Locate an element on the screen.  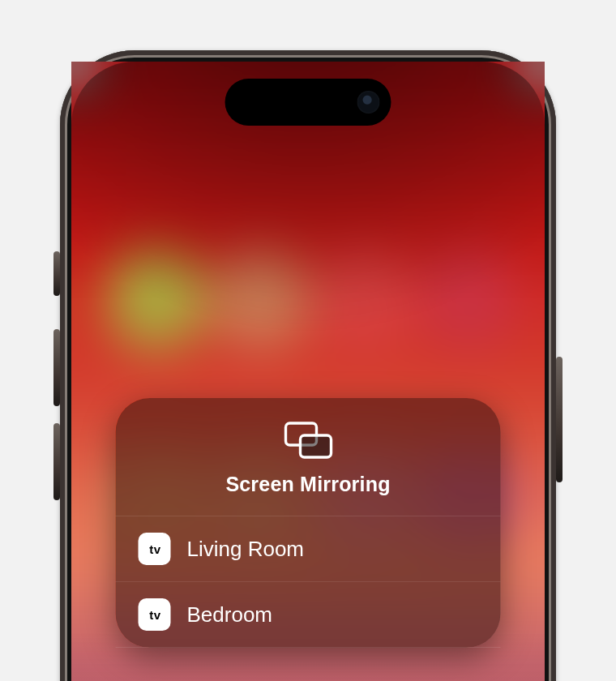
panel-title: Screen Mirroring is located at coordinates (308, 485).